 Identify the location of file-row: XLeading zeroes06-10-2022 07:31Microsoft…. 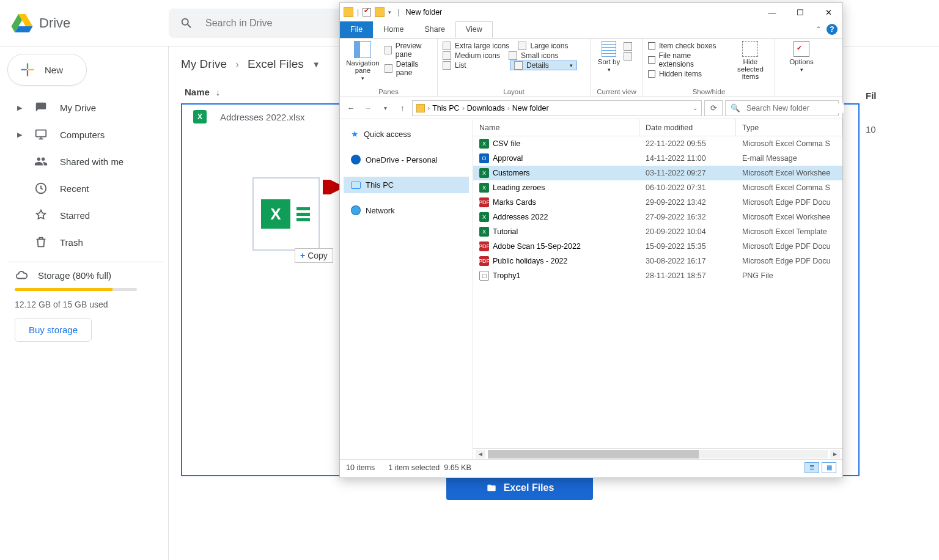
(658, 188).